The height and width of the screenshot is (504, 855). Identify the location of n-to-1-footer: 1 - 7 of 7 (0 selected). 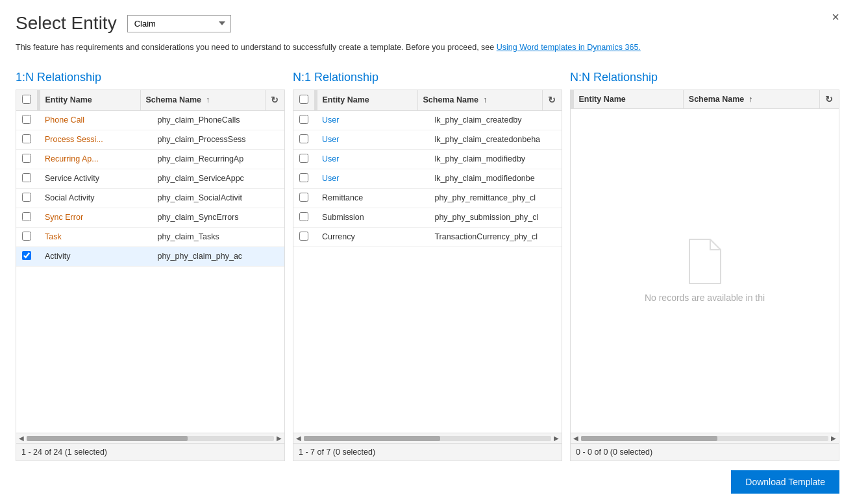
(427, 451).